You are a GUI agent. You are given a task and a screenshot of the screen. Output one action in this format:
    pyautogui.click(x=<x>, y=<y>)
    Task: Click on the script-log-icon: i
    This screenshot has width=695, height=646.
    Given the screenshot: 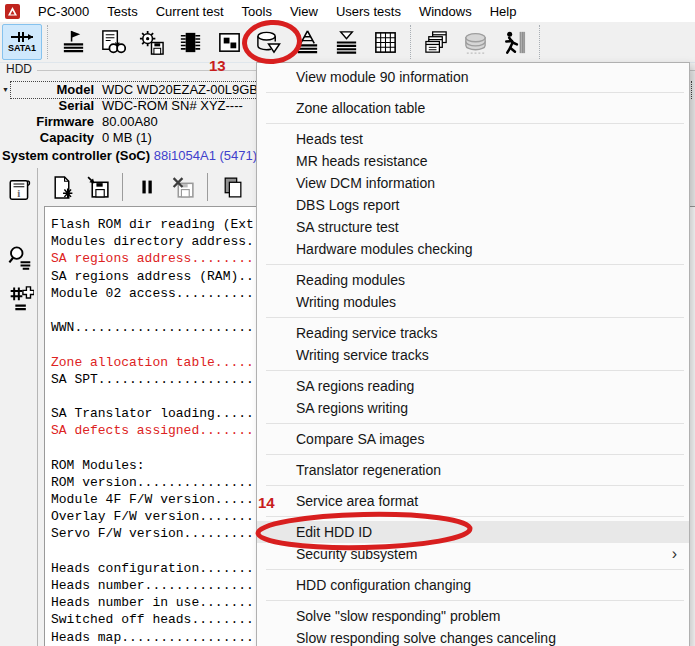 What is the action you would take?
    pyautogui.click(x=20, y=190)
    